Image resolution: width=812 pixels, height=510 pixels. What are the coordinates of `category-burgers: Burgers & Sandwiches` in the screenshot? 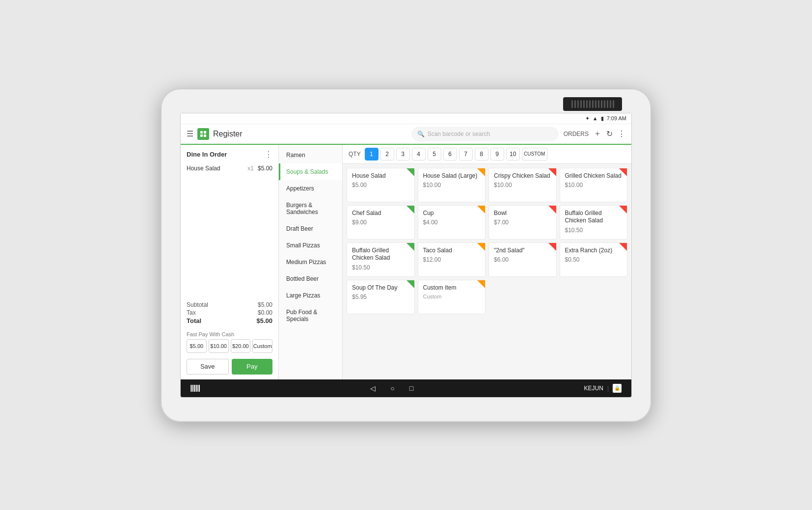 It's located at (310, 209).